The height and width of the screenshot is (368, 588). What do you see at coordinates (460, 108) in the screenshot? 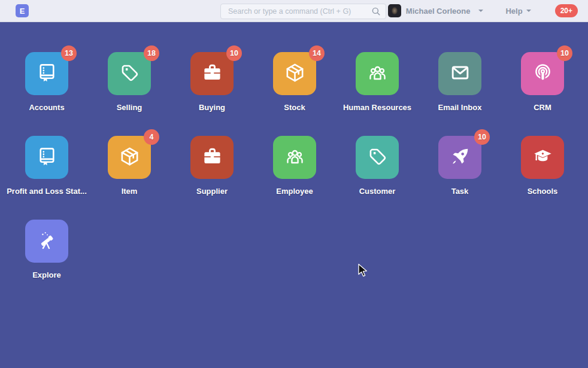
I see `module-label: Email Inbox` at bounding box center [460, 108].